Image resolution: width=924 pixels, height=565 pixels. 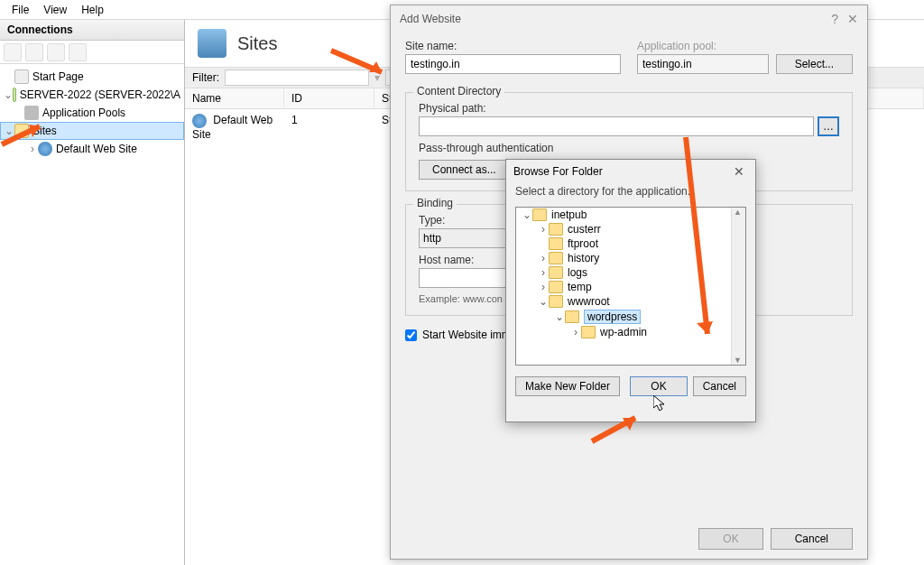 What do you see at coordinates (738, 286) in the screenshot?
I see `tree-scrollbar` at bounding box center [738, 286].